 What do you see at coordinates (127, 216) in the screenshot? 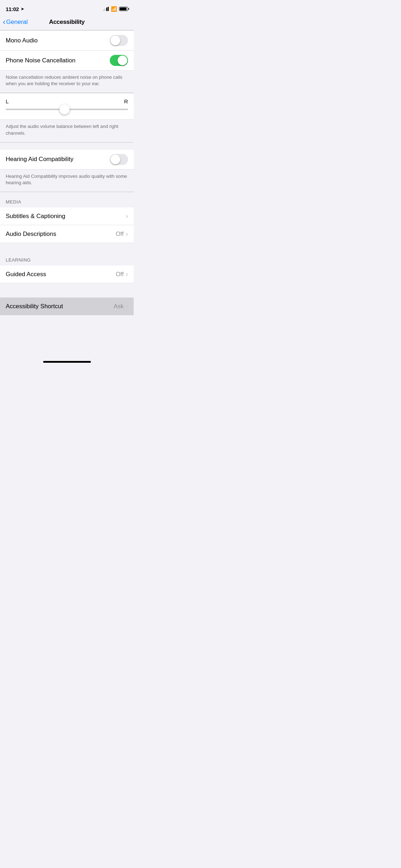
I see `subtitles-chevron-icon: ›` at bounding box center [127, 216].